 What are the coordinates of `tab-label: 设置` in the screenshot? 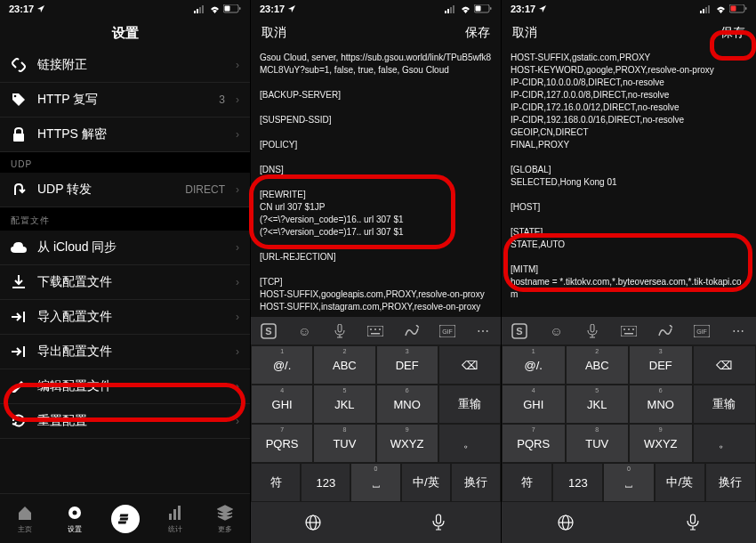 It's located at (75, 529).